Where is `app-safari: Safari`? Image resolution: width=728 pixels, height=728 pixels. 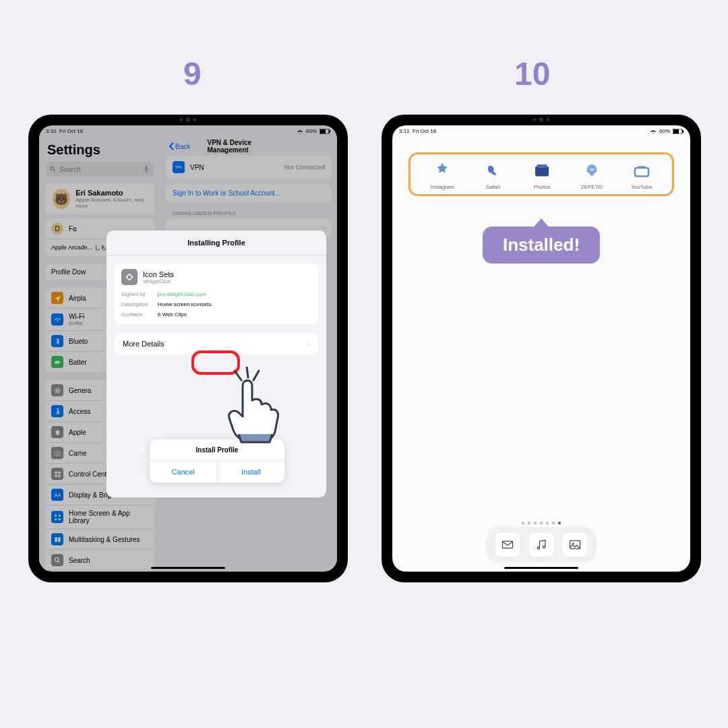 app-safari: Safari is located at coordinates (493, 175).